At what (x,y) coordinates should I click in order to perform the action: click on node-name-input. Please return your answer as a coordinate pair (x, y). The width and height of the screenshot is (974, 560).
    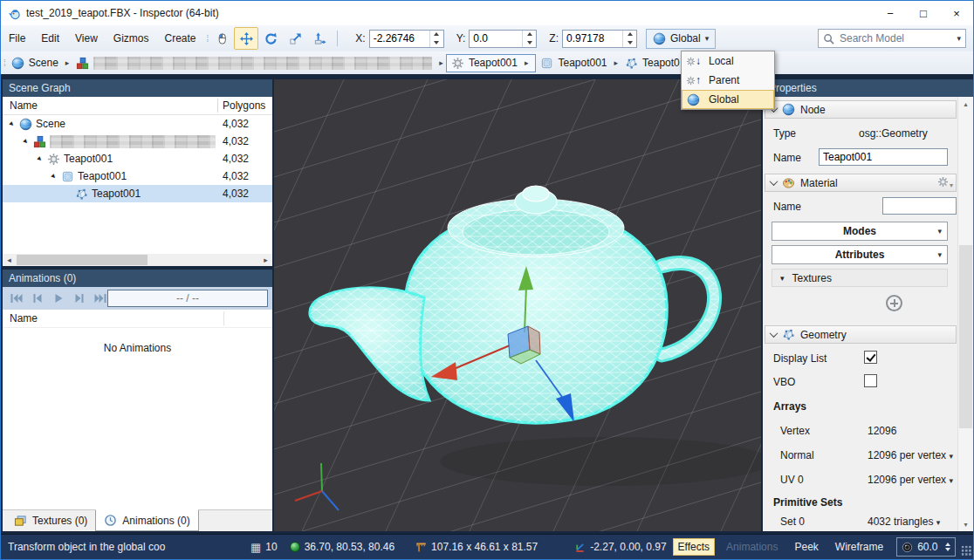
    Looking at the image, I should click on (883, 157).